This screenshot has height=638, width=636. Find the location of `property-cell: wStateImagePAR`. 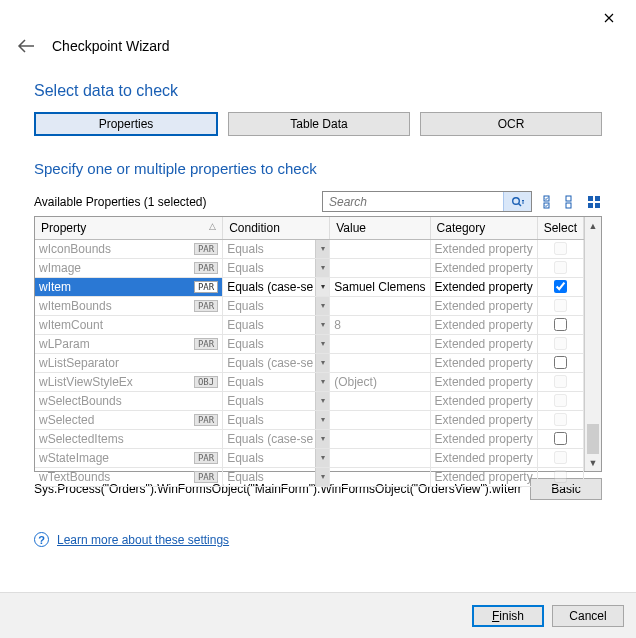

property-cell: wStateImagePAR is located at coordinates (129, 458).